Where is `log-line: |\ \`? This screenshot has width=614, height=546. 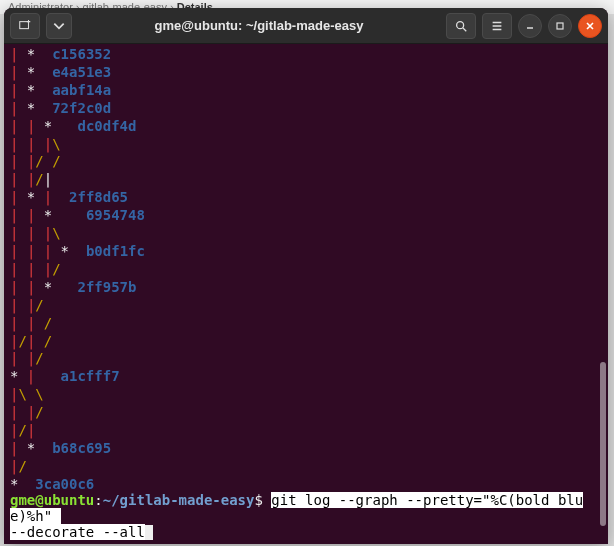
log-line: |\ \ is located at coordinates (306, 395).